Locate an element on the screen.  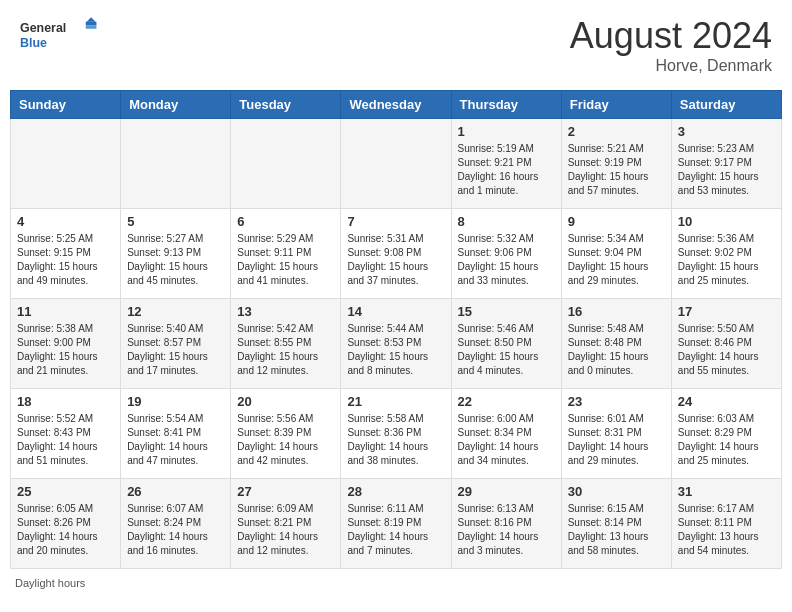
header-monday: Monday is located at coordinates (176, 105).